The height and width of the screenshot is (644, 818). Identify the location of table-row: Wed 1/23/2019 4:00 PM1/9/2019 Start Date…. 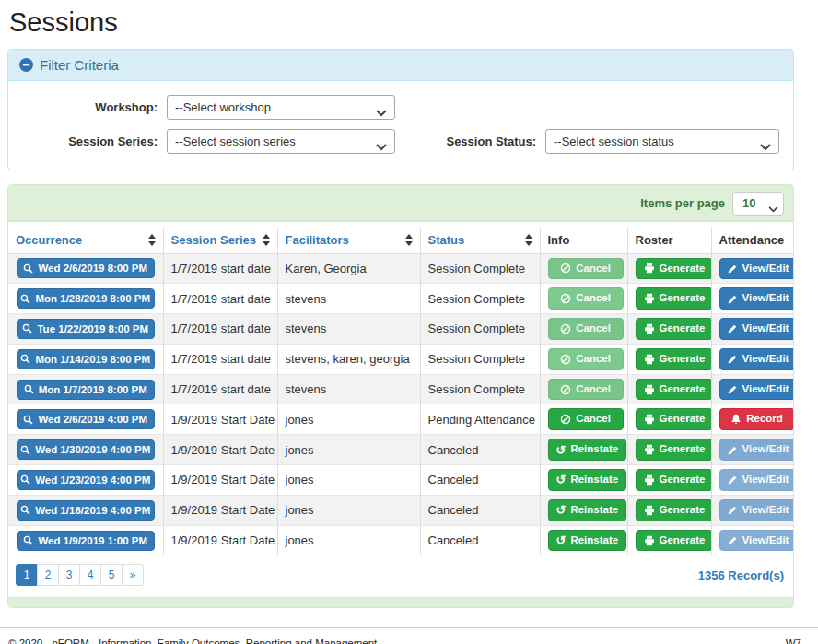
(401, 481).